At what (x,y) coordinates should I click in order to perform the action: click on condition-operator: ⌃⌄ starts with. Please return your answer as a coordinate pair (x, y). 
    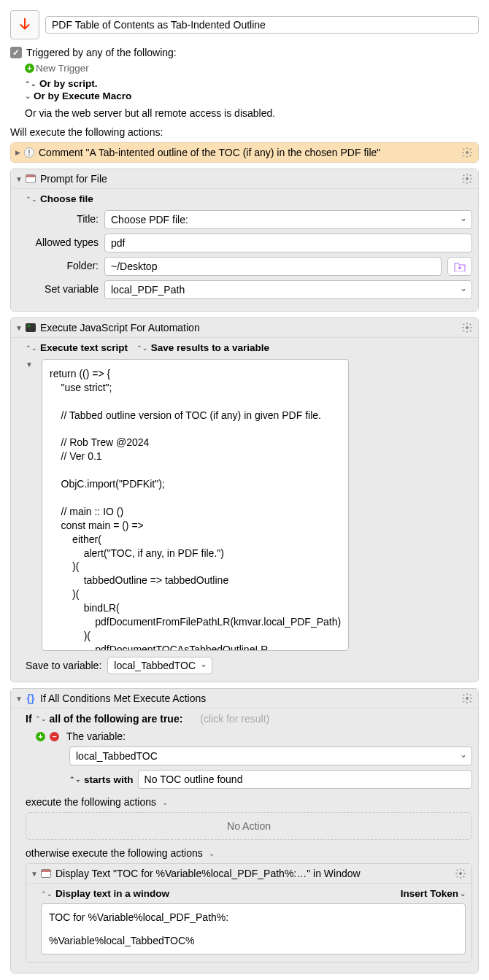
    Looking at the image, I should click on (101, 779).